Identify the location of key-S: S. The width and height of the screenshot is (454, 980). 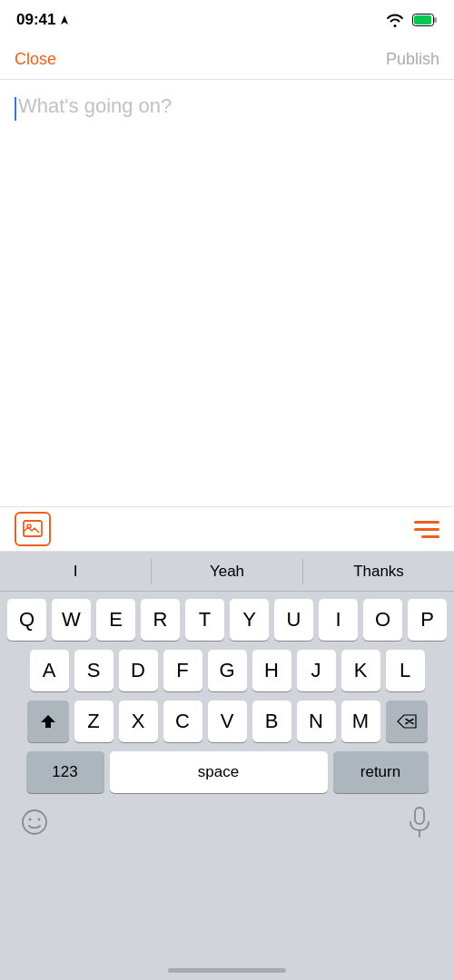
(94, 671).